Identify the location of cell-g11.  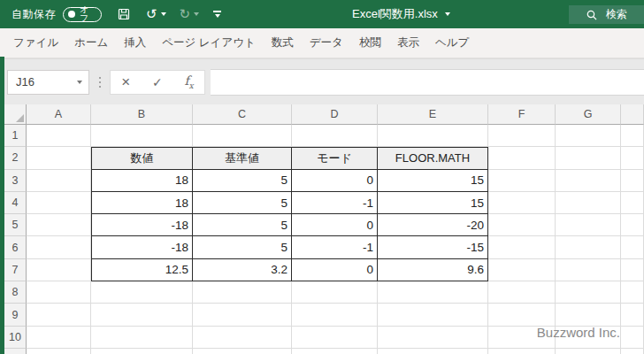
(588, 351).